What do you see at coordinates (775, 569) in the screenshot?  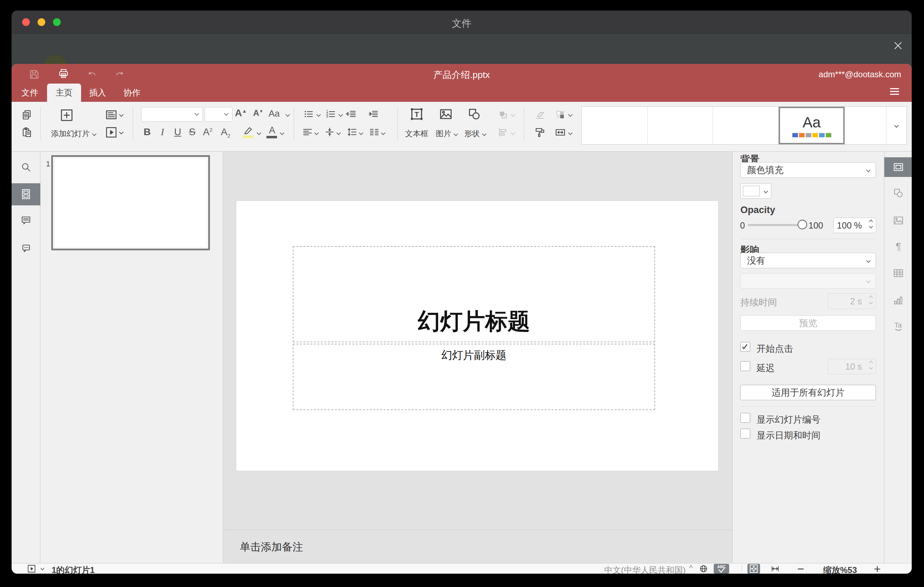 I see `fit-width-button` at bounding box center [775, 569].